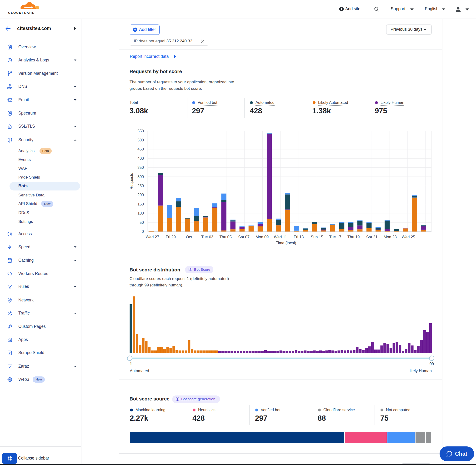 This screenshot has width=476, height=465. Describe the element at coordinates (390, 237) in the screenshot. I see `svg-text: Mon 23` at that location.